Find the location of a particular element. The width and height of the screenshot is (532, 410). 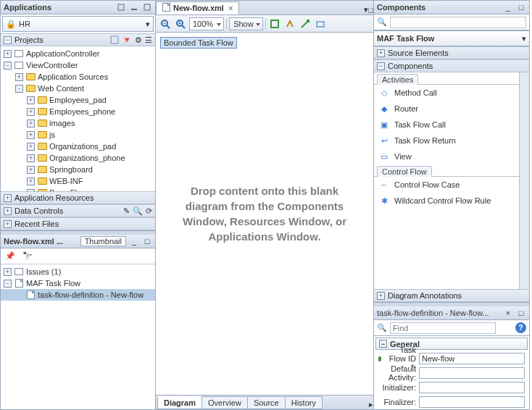

recent-files-header: +Recent Files is located at coordinates (78, 224).